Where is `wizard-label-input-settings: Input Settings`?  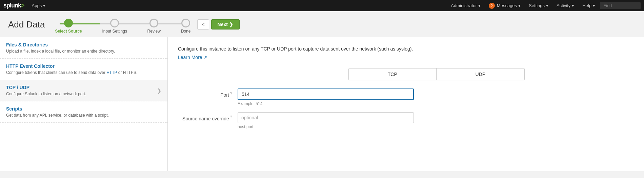 wizard-label-input-settings: Input Settings is located at coordinates (115, 31).